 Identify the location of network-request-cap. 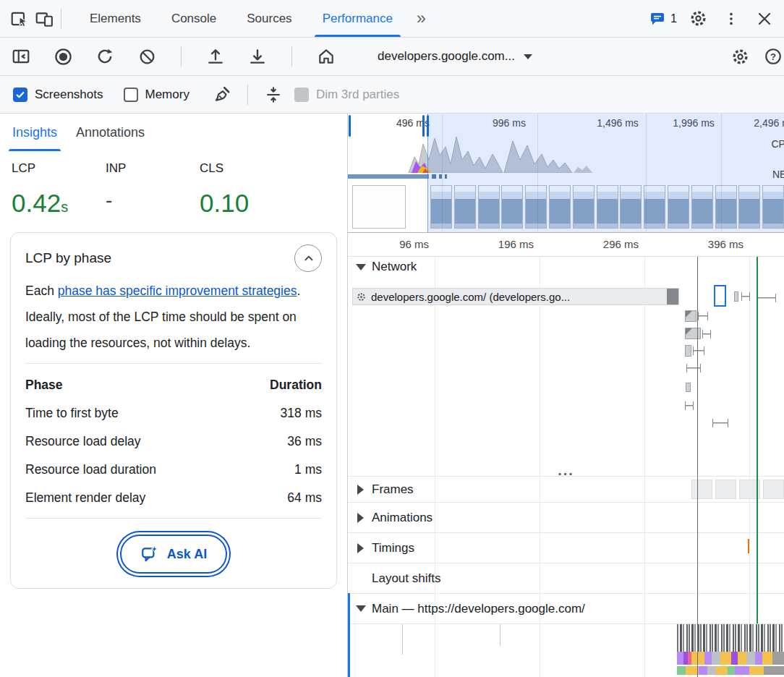
(673, 297).